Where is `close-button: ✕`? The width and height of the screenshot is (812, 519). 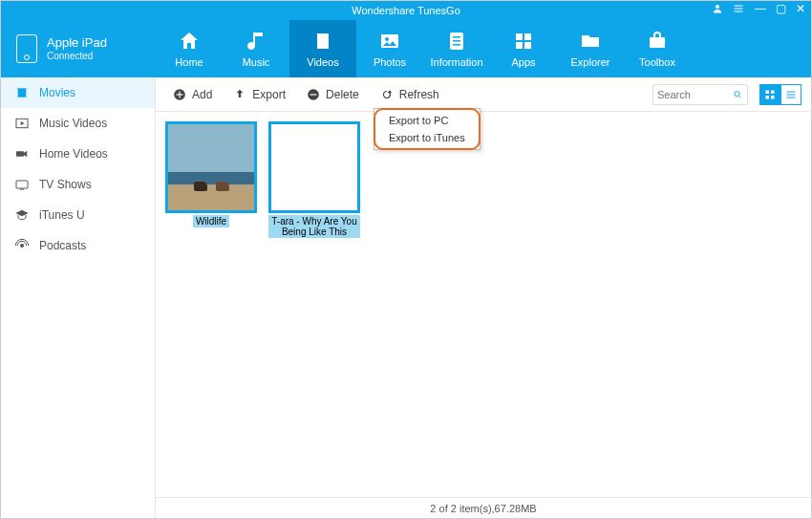 close-button: ✕ is located at coordinates (801, 9).